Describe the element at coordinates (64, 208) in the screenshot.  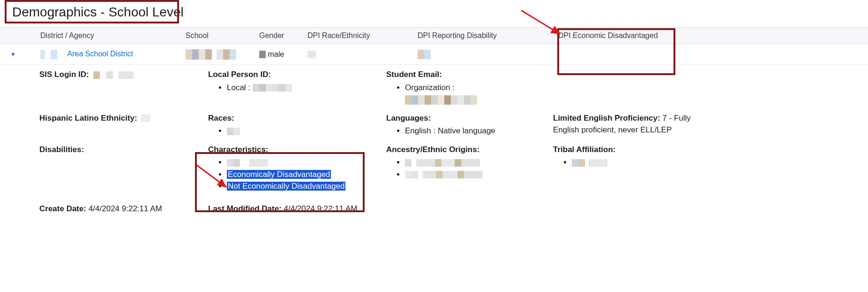
I see `create-date-label: Create Date:` at that location.